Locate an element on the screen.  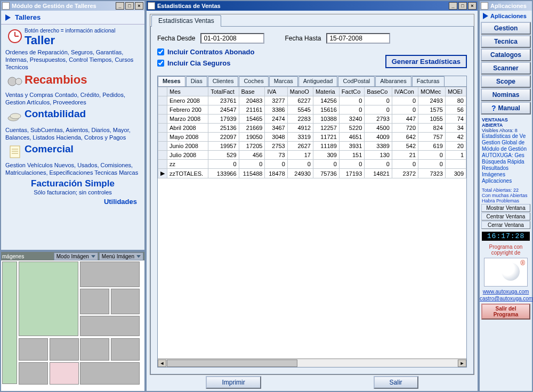
col-totalfact: TotalFact is located at coordinates (224, 92).